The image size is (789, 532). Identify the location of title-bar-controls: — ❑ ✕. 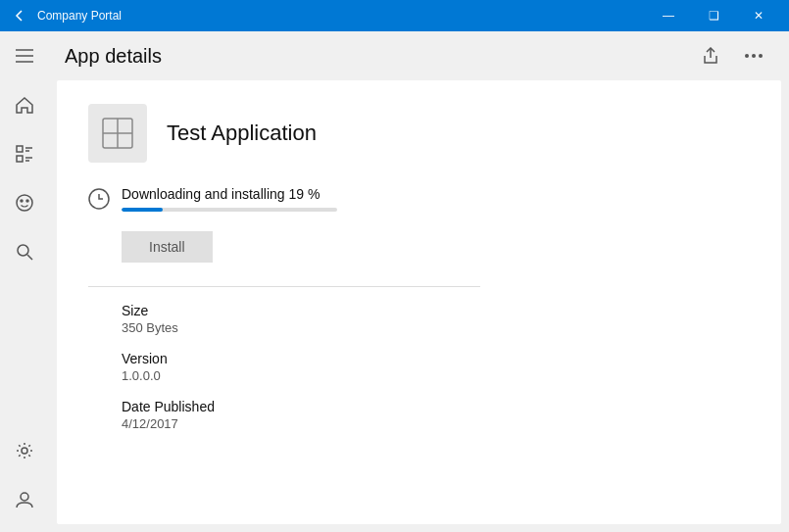
(714, 16).